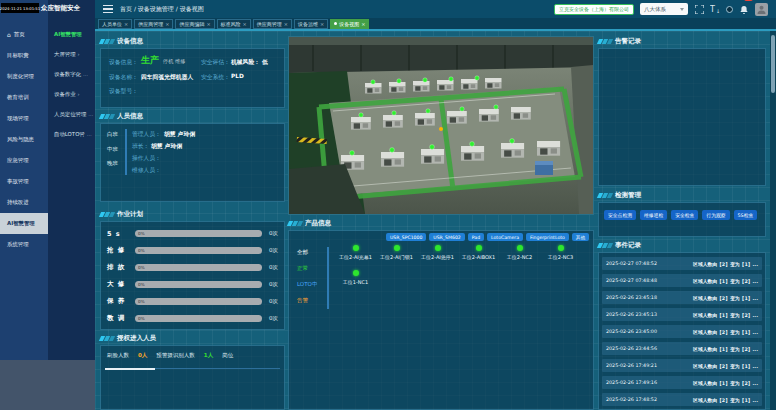 The width and height of the screenshot is (776, 410). Describe the element at coordinates (682, 298) in the screenshot. I see `event-row: 2025-02-26 23:45:18区域人数由【2】变为【1】...` at that location.